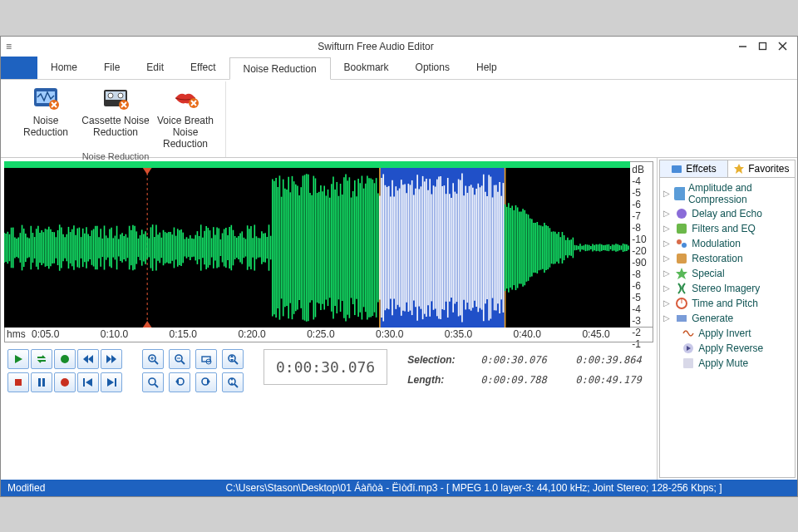 This screenshot has height=532, width=798. I want to click on maximize-button, so click(762, 47).